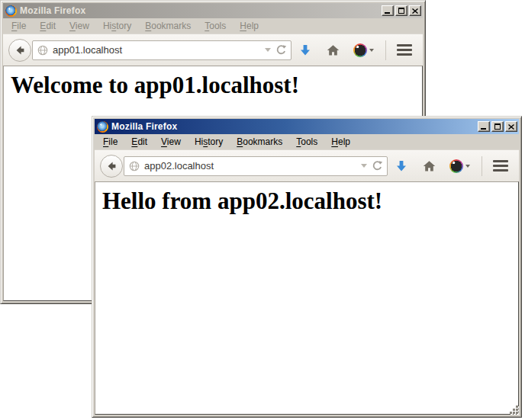 The image size is (525, 420). I want to click on url-bar: app02.localhost, so click(256, 166).